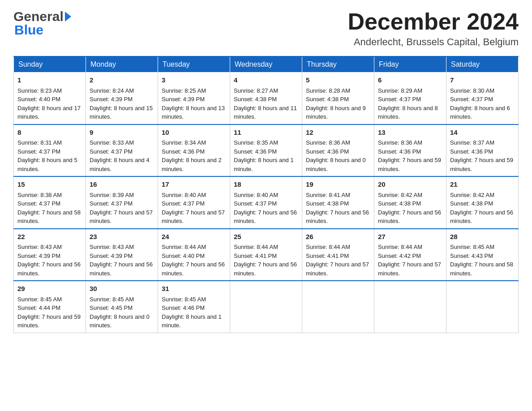 Image resolution: width=532 pixels, height=411 pixels. I want to click on day-number: 7, so click(482, 81).